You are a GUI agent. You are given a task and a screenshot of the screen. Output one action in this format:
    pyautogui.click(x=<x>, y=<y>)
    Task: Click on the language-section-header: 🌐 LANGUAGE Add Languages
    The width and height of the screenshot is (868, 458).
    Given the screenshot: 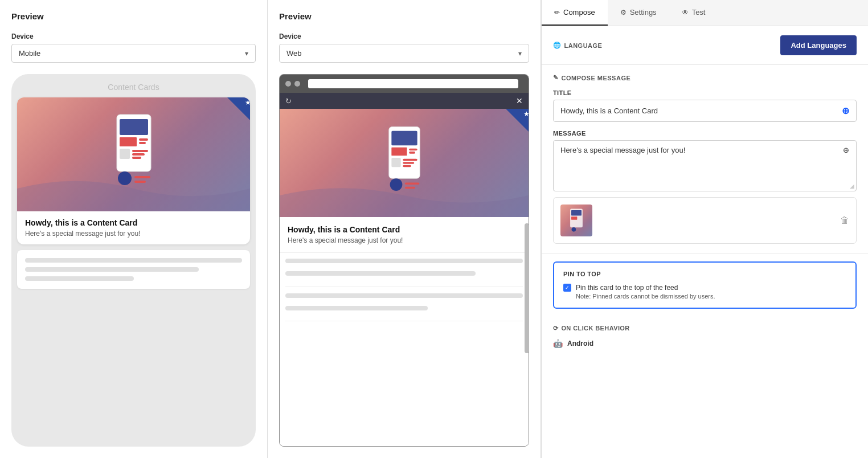 What is the action you would take?
    pyautogui.click(x=705, y=46)
    